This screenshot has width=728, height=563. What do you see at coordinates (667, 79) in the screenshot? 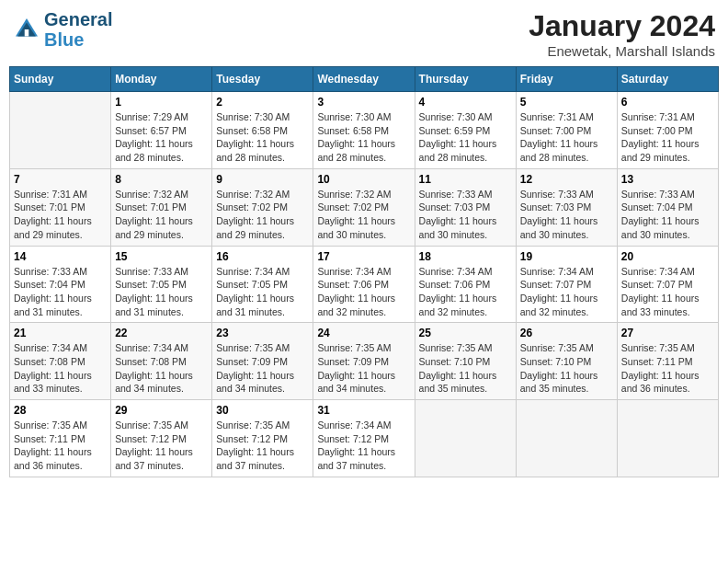
I see `header-saturday: Saturday` at bounding box center [667, 79].